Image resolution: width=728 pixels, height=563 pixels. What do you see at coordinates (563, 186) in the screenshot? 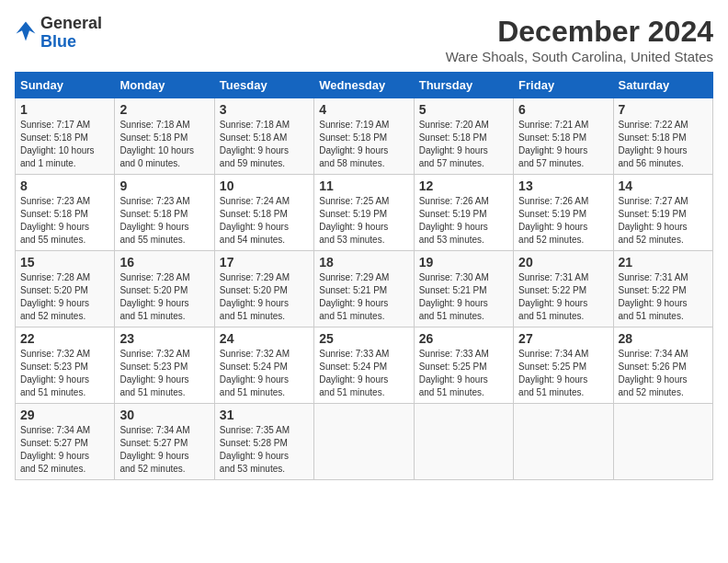
I see `day-number: 13` at bounding box center [563, 186].